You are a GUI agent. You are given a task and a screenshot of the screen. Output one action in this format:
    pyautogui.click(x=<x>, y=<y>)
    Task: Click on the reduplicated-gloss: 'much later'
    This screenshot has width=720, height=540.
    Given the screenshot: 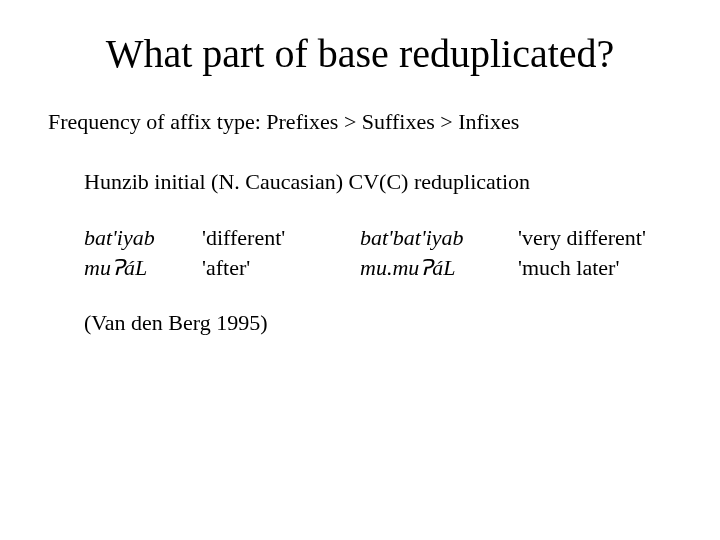 What is the action you would take?
    pyautogui.click(x=582, y=268)
    